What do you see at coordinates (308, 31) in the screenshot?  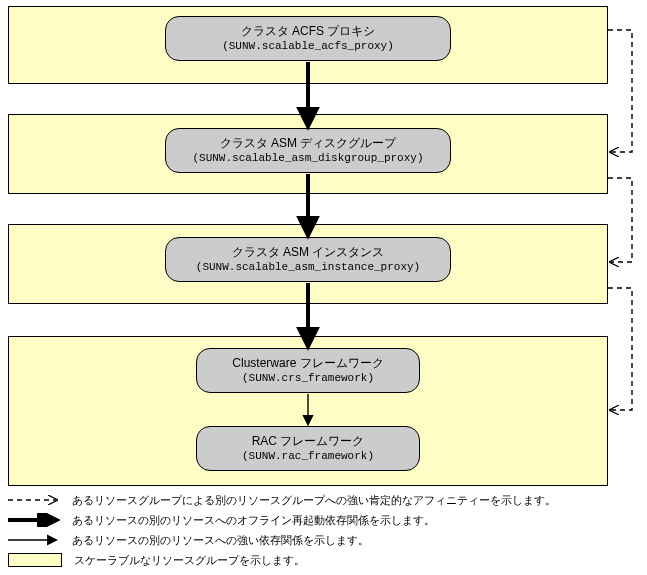 I see `node-title: クラスタ ACFS プロキシ` at bounding box center [308, 31].